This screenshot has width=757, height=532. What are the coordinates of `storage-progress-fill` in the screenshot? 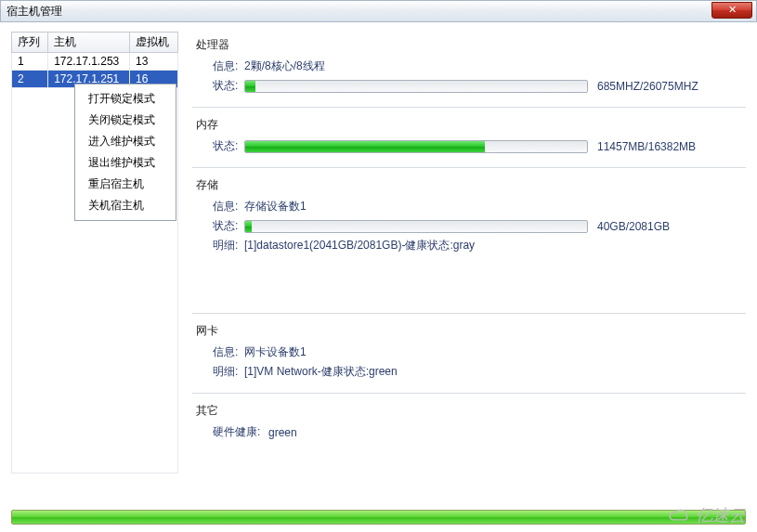 It's located at (249, 227).